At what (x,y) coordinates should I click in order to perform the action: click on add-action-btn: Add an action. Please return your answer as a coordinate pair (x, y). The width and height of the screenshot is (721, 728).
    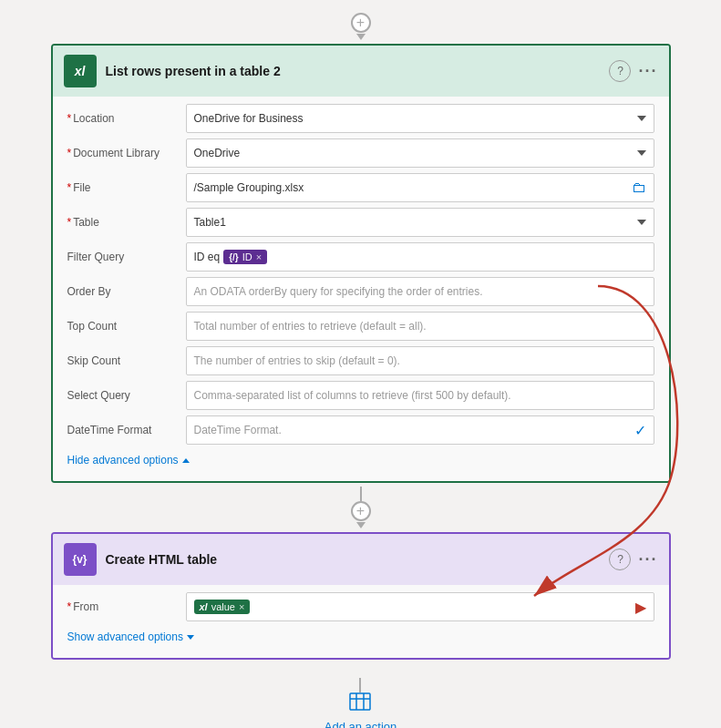
    Looking at the image, I should click on (361, 711).